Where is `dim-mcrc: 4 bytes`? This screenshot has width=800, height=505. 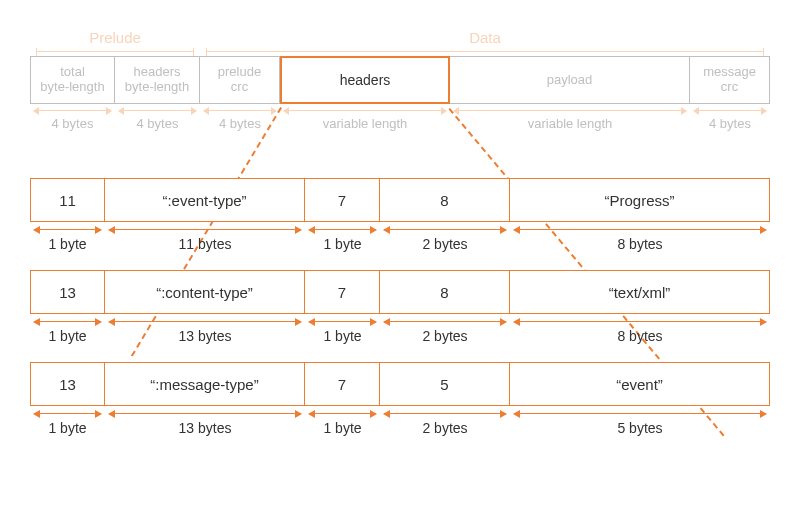 dim-mcrc: 4 bytes is located at coordinates (730, 118).